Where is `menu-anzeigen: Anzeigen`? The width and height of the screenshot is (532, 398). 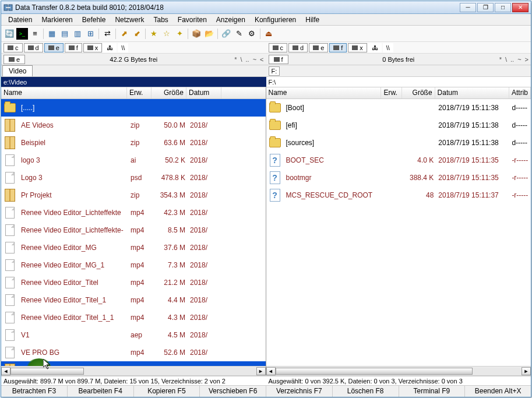
menu-anzeigen: Anzeigen is located at coordinates (231, 20).